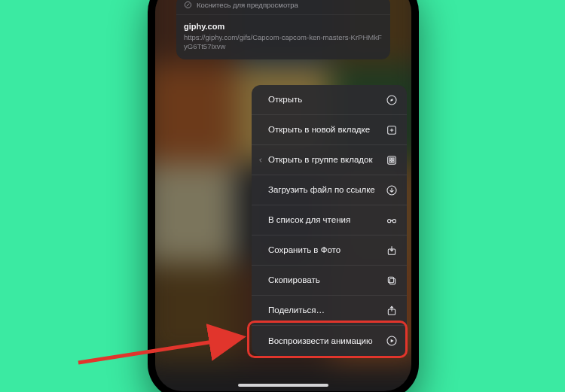  What do you see at coordinates (329, 130) in the screenshot?
I see `menu-item-open-new-tab: Открыть в новой вкладке` at bounding box center [329, 130].